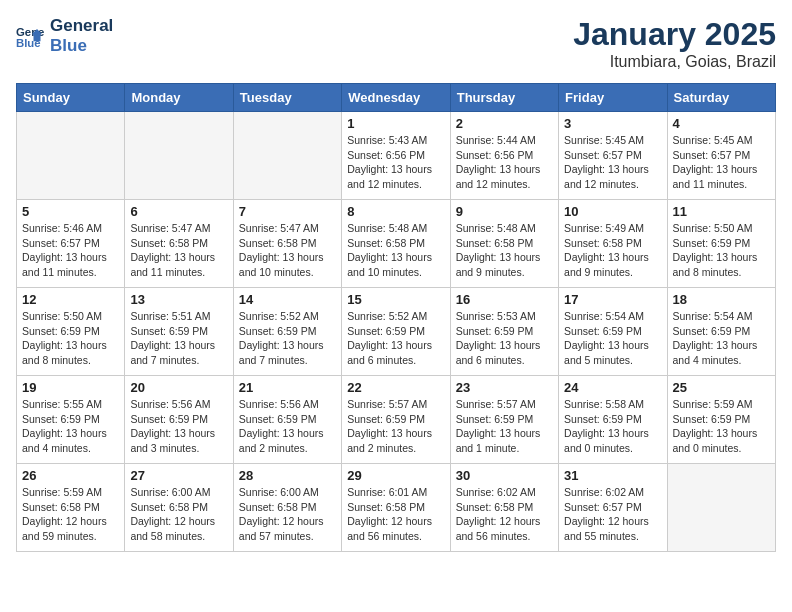  Describe the element at coordinates (82, 46) in the screenshot. I see `logo-blue: Blue` at that location.